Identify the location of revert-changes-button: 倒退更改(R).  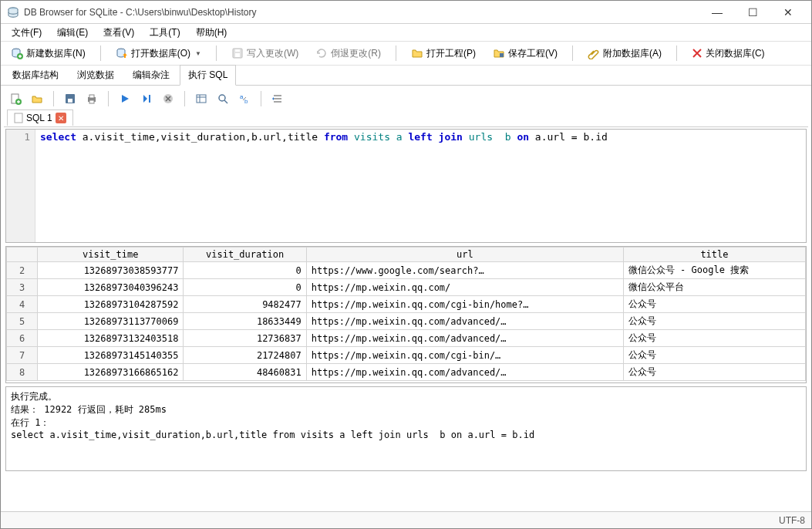
(349, 54).